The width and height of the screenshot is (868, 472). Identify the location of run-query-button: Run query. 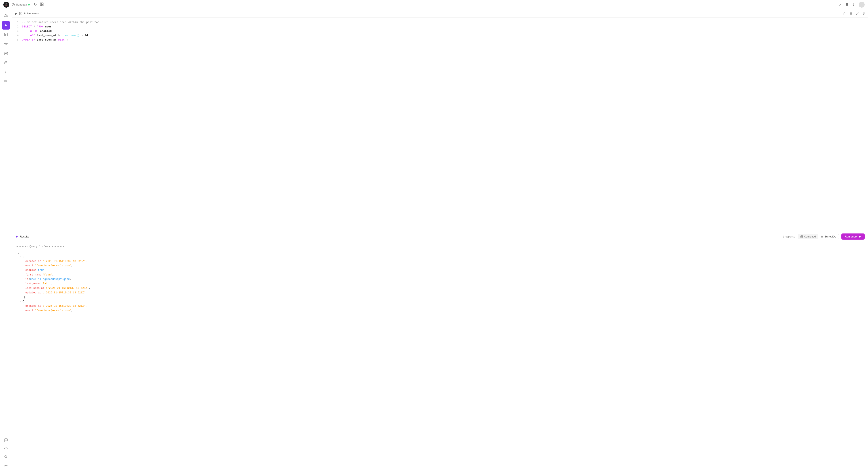
(853, 237).